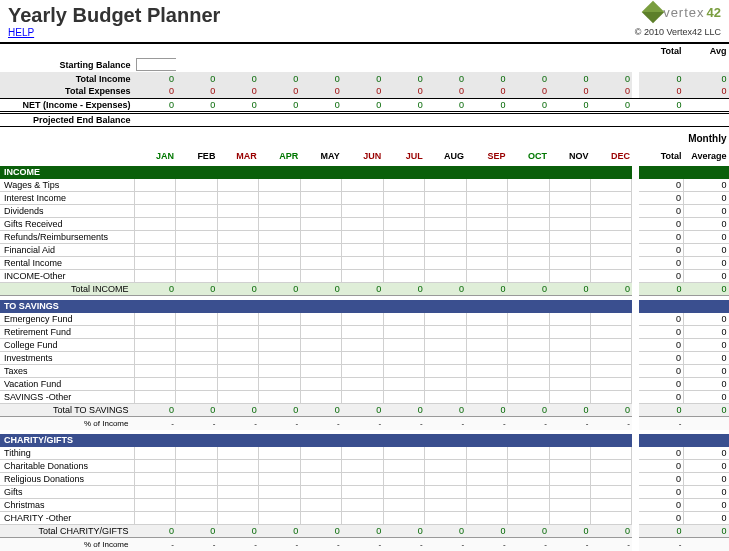 The image size is (729, 551). Describe the element at coordinates (67, 78) in the screenshot. I see `total-income-label: Total Income` at that location.